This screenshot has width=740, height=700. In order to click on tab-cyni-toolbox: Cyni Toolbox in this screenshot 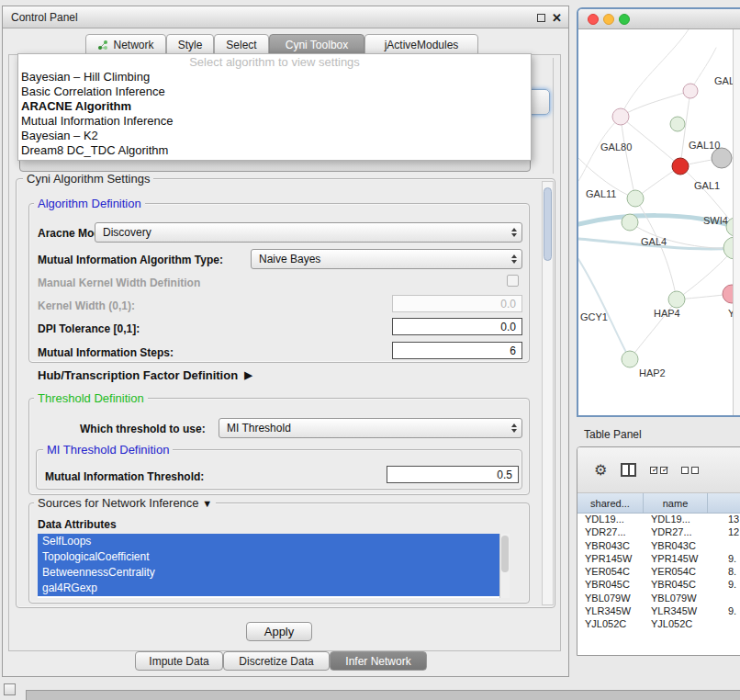, I will do `click(317, 44)`.